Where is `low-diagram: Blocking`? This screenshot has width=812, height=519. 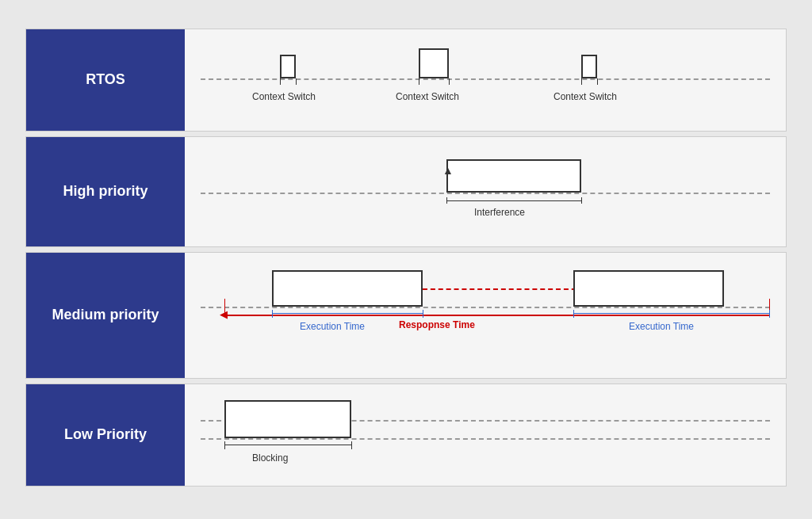
low-diagram: Blocking is located at coordinates (485, 435).